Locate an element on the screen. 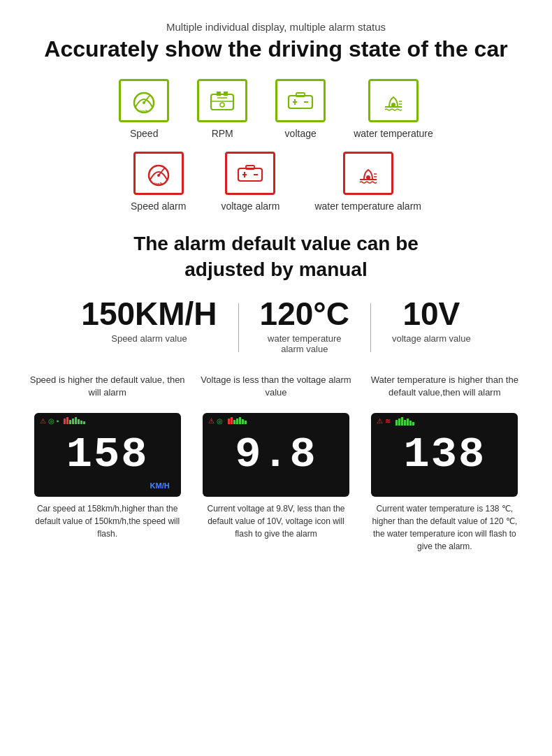  example-speed-caption: Car speed at 158km/h,higher than the def… is located at coordinates (108, 521).